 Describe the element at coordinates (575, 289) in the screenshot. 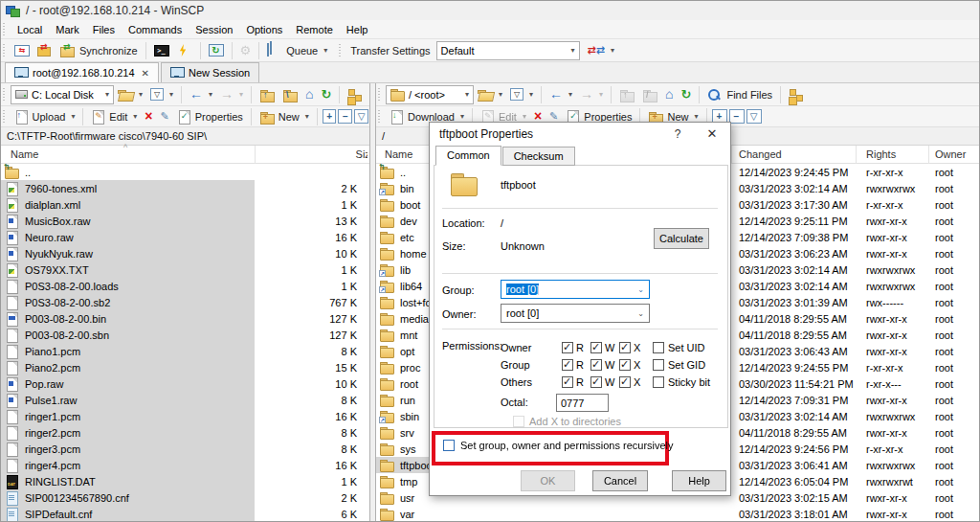

I see `group-select: root [0]⌄` at that location.